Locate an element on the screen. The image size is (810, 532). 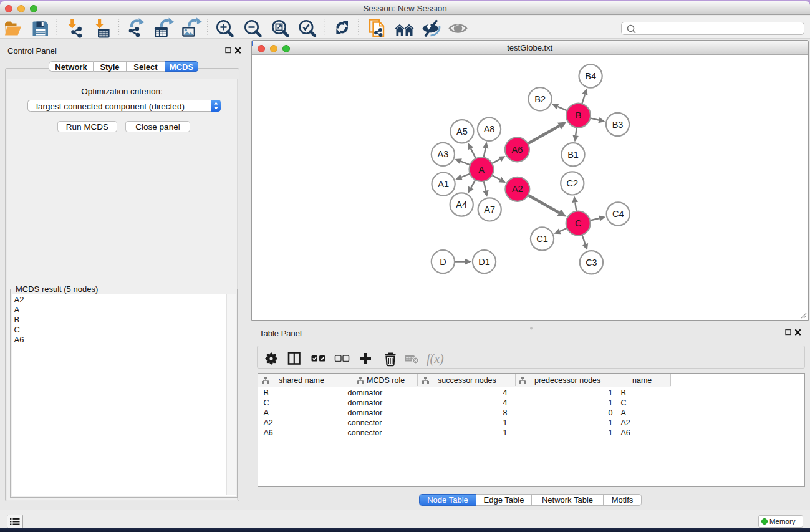
svg-text: A7 is located at coordinates (489, 209).